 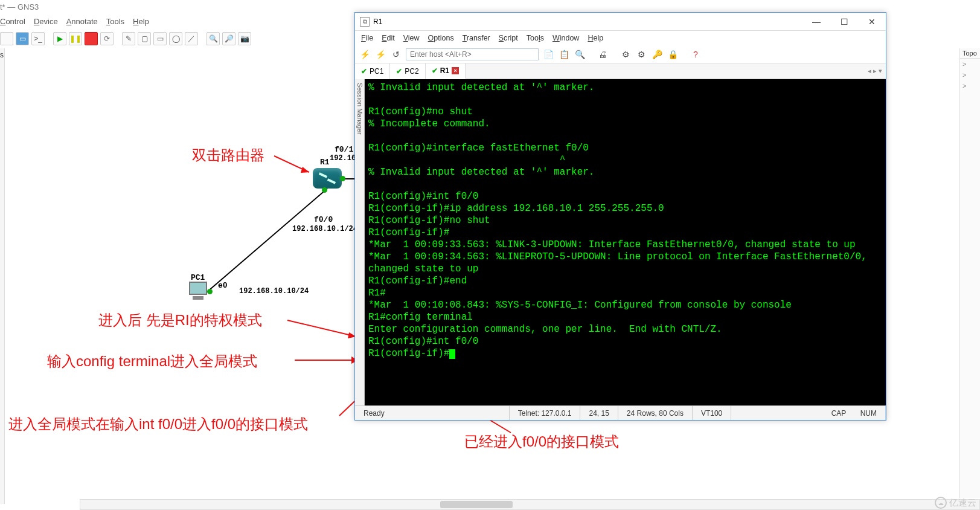 What do you see at coordinates (176, 39) in the screenshot?
I see `shape-circle-icon: ◯` at bounding box center [176, 39].